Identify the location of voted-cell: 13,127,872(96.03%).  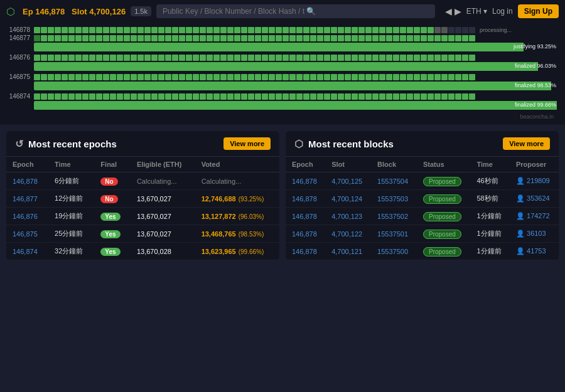
(237, 216).